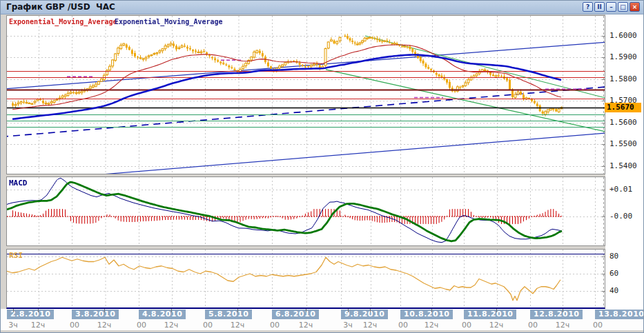  Describe the element at coordinates (623, 123) in the screenshot. I see `price-axis-label: 1.5600` at that location.